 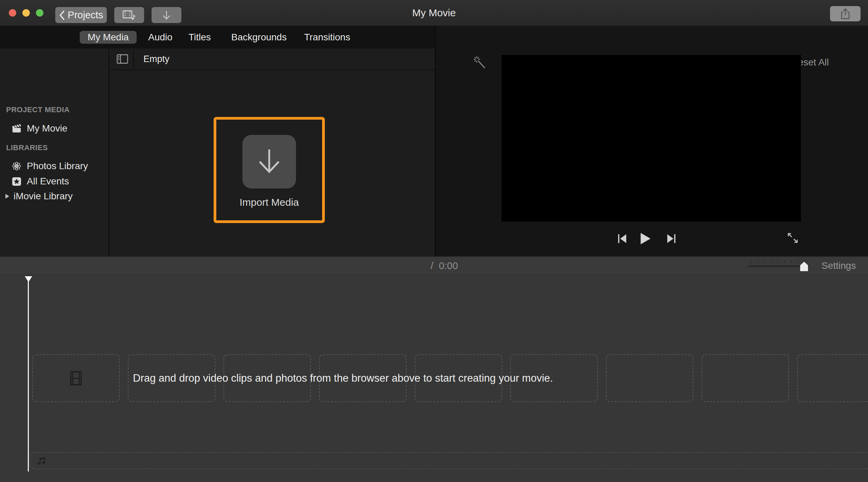 I want to click on import-arrow-tile, so click(x=269, y=162).